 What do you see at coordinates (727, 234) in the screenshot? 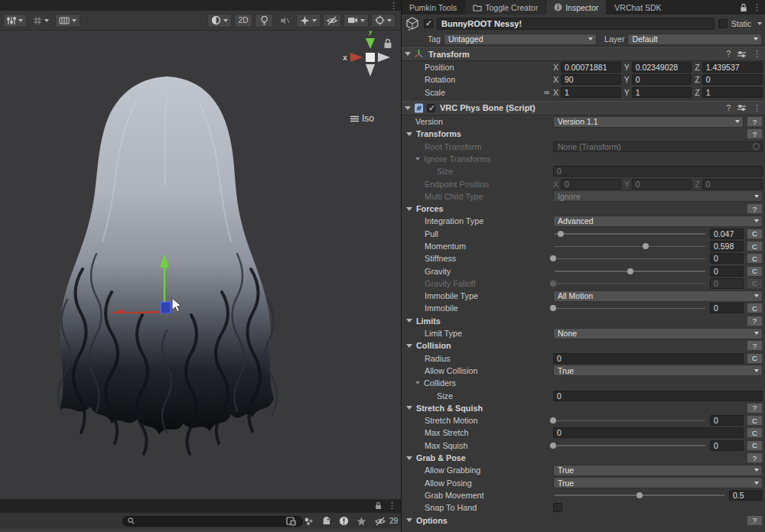
I see `pull-value-field: 0.047` at bounding box center [727, 234].